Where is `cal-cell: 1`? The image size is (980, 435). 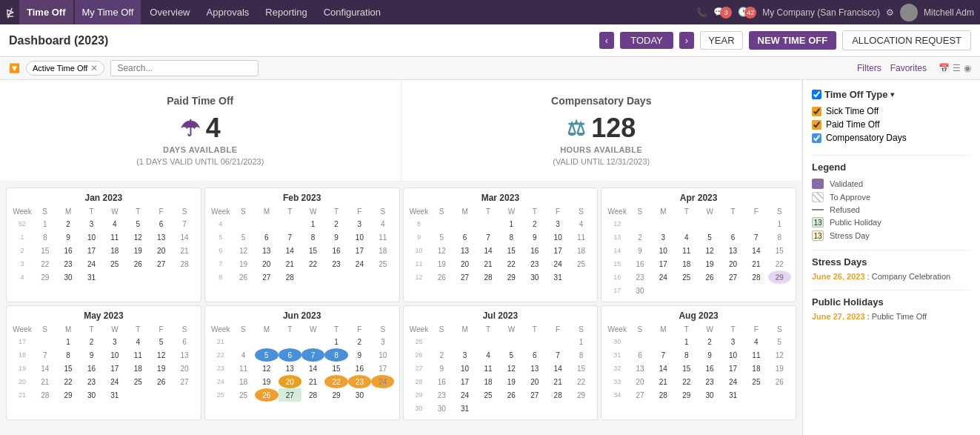 cal-cell: 1 is located at coordinates (44, 224).